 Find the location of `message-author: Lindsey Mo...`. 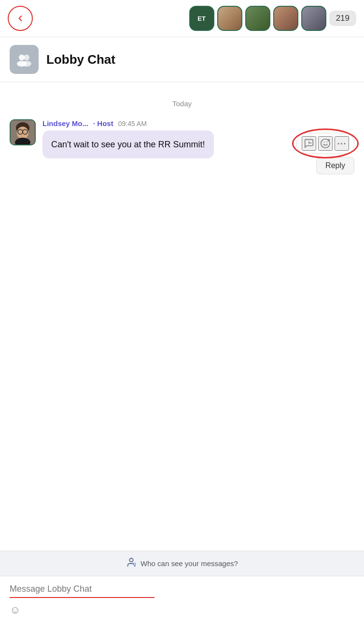

message-author: Lindsey Mo... is located at coordinates (66, 124).